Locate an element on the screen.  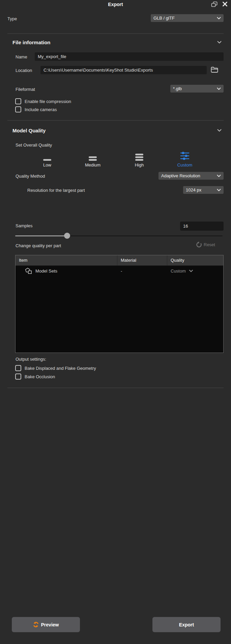
reset-button-label: Reset is located at coordinates (209, 244).